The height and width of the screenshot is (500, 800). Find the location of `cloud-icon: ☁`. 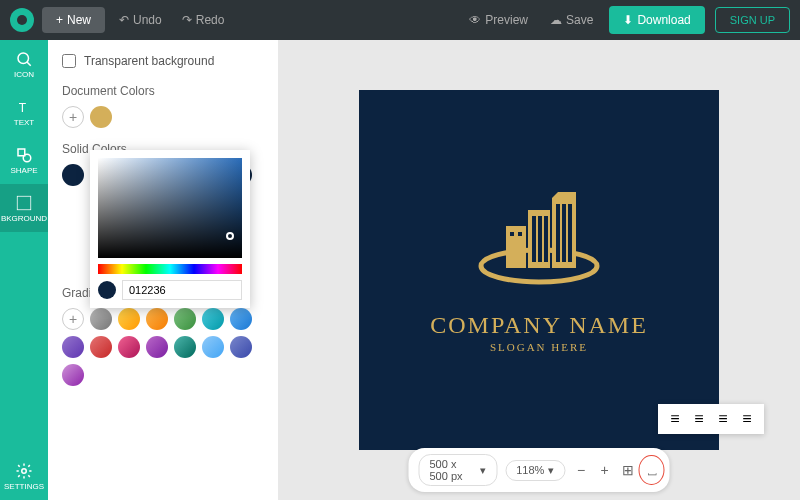

cloud-icon: ☁ is located at coordinates (556, 20).